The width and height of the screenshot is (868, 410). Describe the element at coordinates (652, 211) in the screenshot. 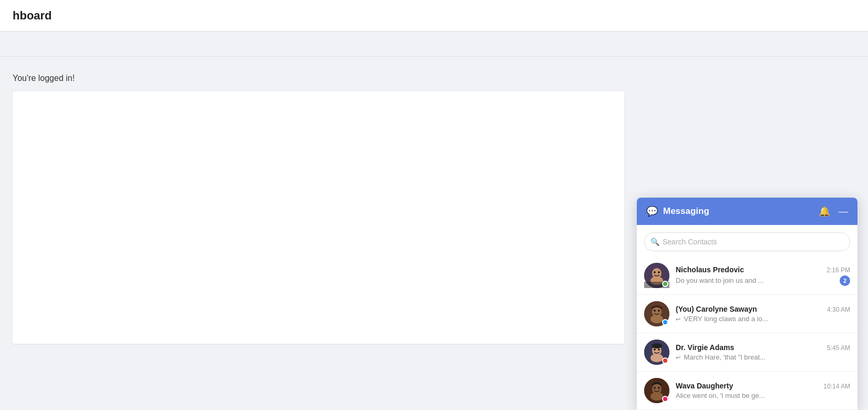

I see `messaging-chat-icon: 💬` at that location.